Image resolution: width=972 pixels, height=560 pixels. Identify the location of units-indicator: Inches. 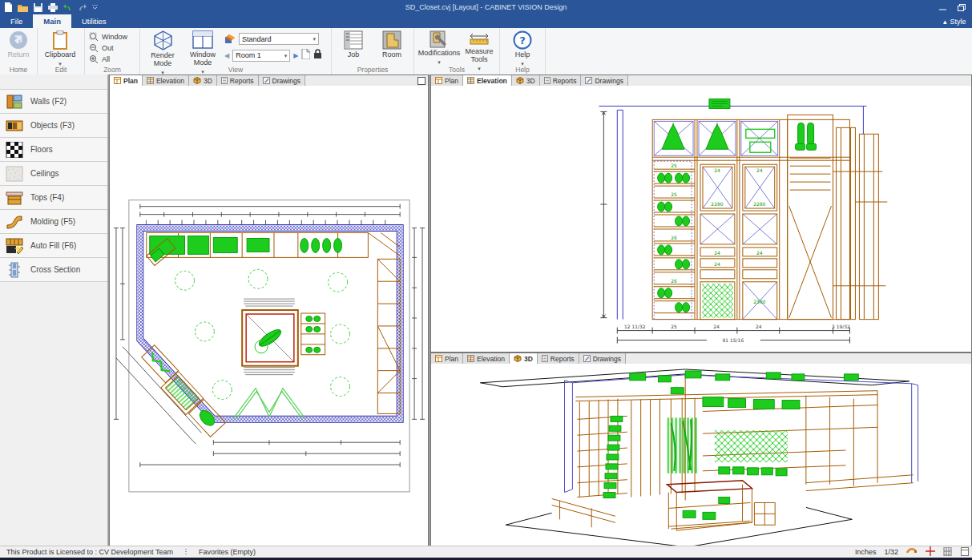
(865, 552).